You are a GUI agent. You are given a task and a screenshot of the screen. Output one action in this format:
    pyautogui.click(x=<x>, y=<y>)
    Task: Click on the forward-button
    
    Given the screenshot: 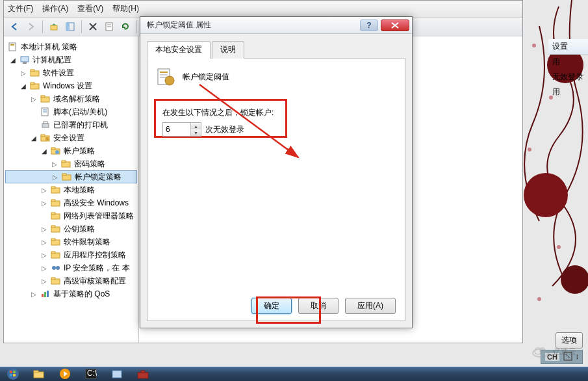 What is the action you would take?
    pyautogui.click(x=31, y=27)
    